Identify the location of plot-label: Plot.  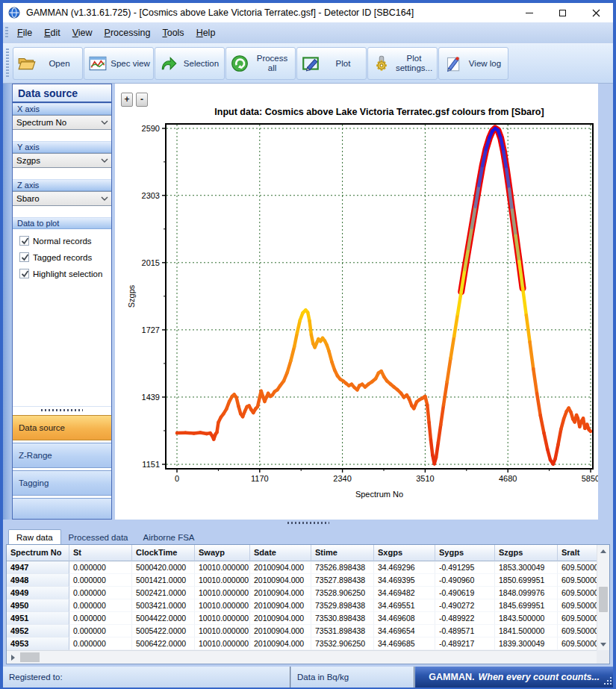
(343, 64).